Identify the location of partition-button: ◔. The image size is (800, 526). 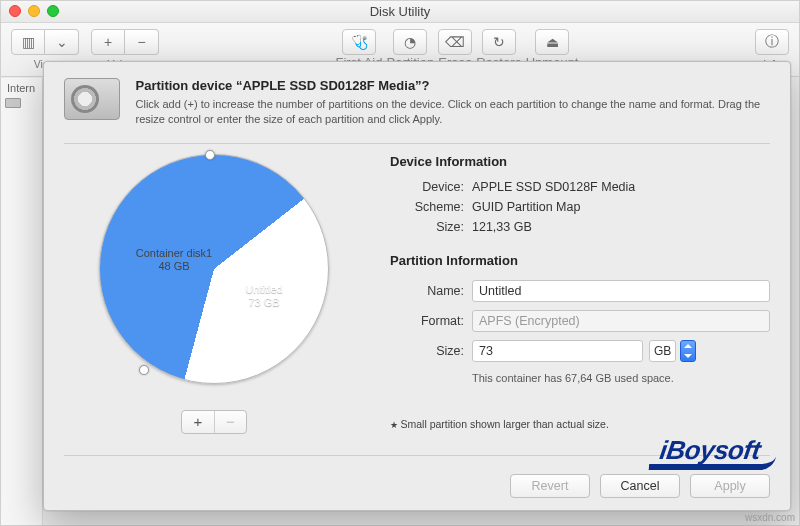
(410, 42).